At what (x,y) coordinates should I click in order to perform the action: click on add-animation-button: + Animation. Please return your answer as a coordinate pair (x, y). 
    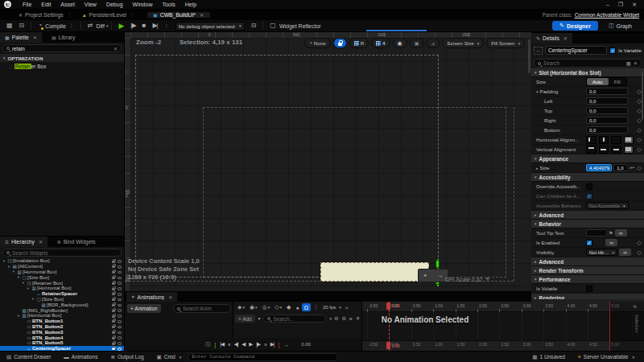
    Looking at the image, I should click on (144, 309).